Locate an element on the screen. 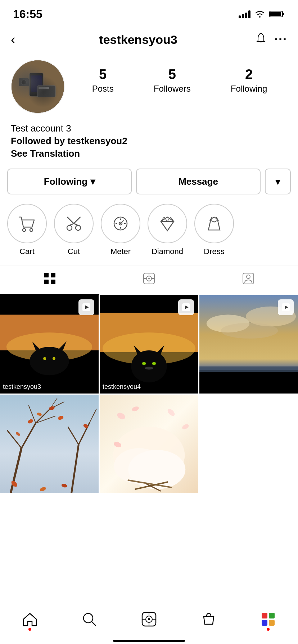  following-stat: 2 Following is located at coordinates (249, 80).